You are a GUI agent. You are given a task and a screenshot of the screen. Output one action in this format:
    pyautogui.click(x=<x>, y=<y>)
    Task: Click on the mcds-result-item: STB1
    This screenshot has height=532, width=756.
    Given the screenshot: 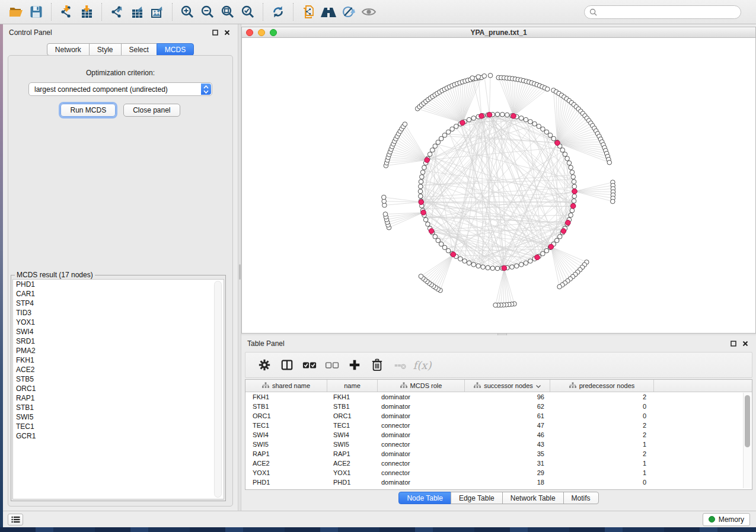 What is the action you would take?
    pyautogui.click(x=119, y=408)
    